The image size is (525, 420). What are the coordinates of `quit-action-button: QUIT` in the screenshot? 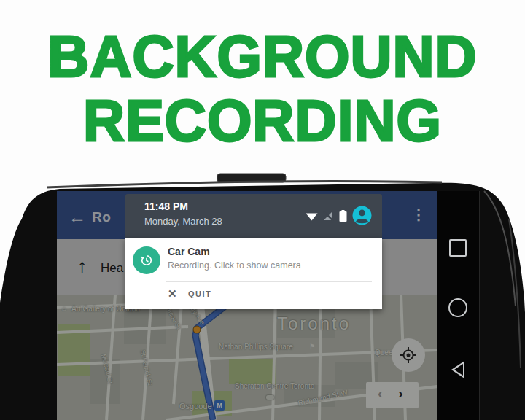 It's located at (200, 294).